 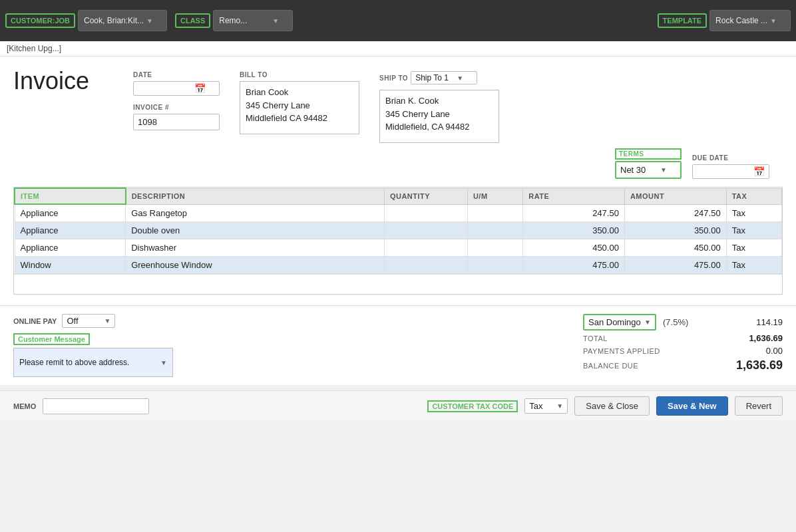 What do you see at coordinates (299, 74) in the screenshot?
I see `bill-to-label: BILL TO` at bounding box center [299, 74].